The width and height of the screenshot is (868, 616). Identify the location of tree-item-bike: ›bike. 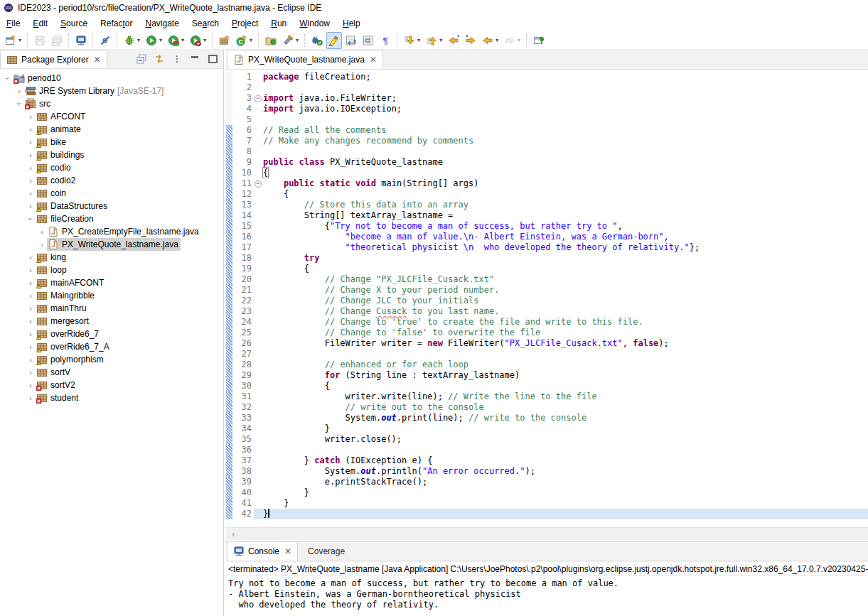
(112, 142).